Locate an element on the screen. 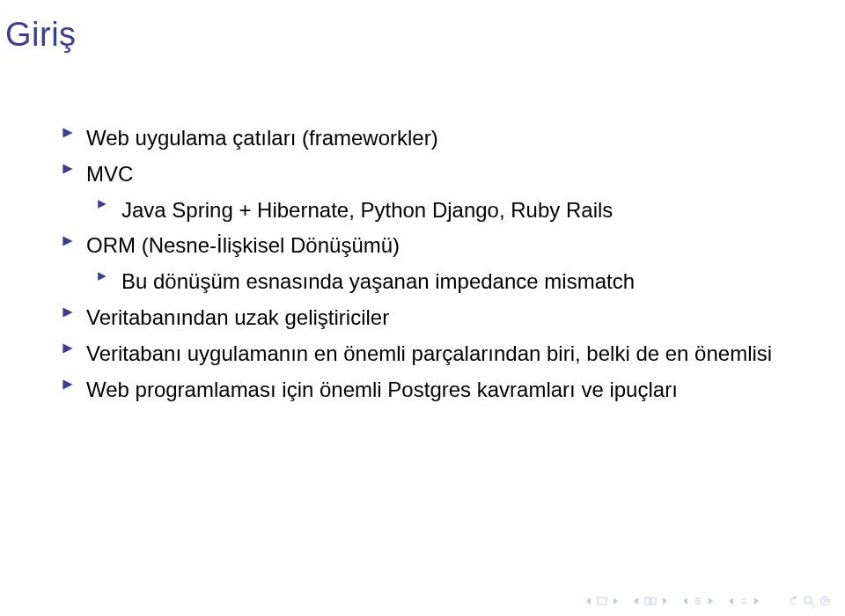 Image resolution: width=845 pixels, height=616 pixels. bullet-item: Veritabanından uzak geliştiriciler is located at coordinates (427, 319).